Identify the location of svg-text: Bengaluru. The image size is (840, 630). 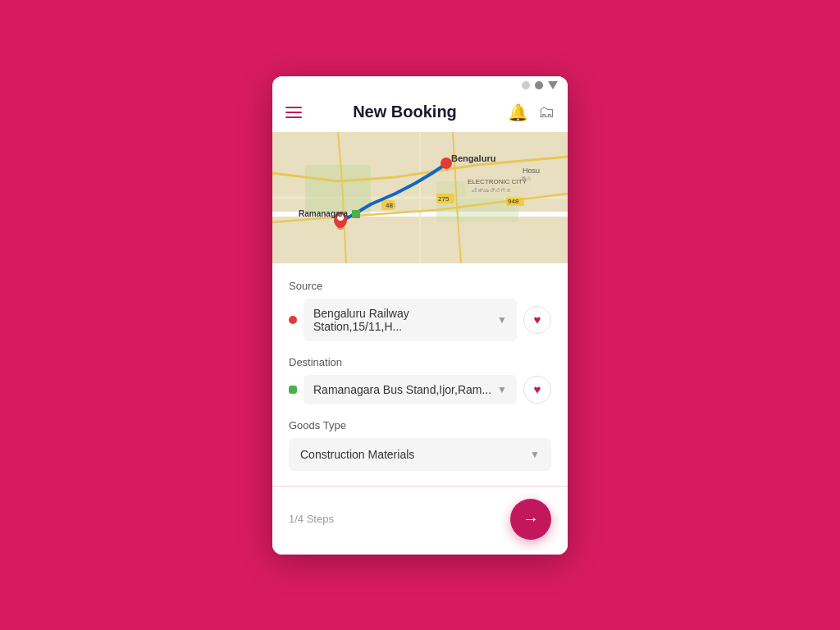
(473, 158).